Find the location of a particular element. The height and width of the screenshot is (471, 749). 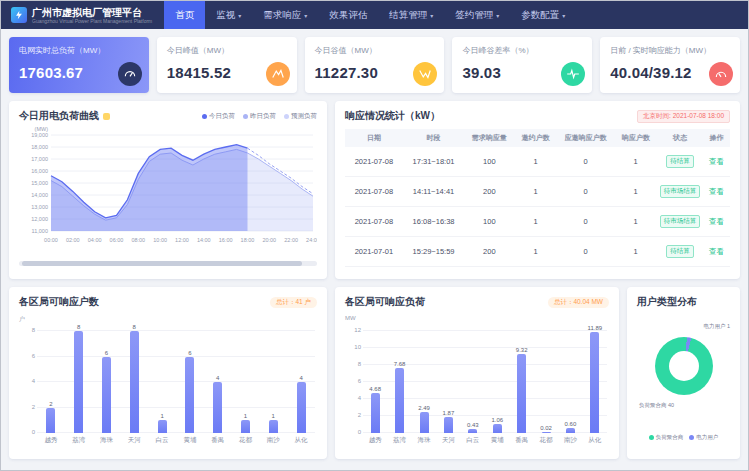

logo: 广州市虚拟电厂管理平台 Guangzhou Virtual Power Plan… is located at coordinates (82, 16).